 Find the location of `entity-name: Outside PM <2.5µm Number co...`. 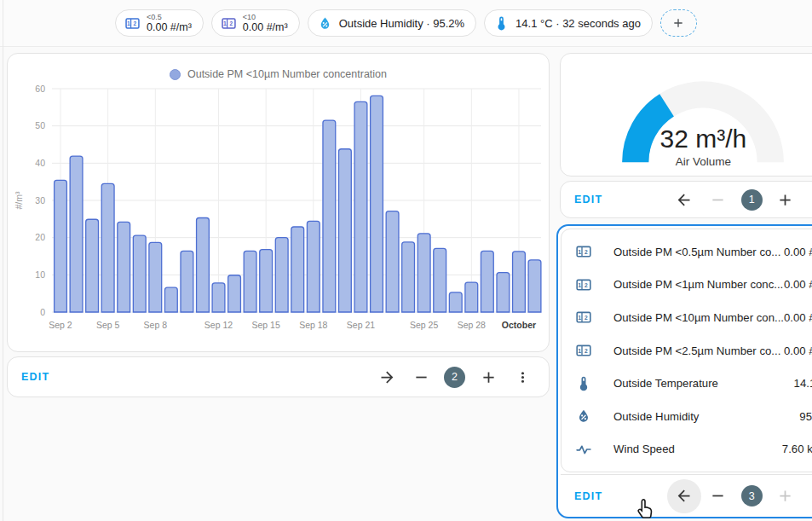

entity-name: Outside PM <2.5µm Number co... is located at coordinates (699, 351).